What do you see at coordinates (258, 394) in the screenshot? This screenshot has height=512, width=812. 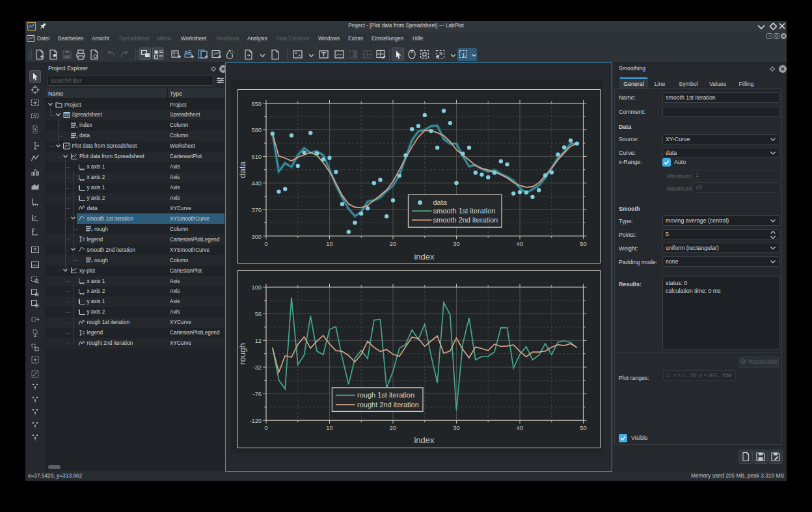 I see `svg-text: -76` at bounding box center [258, 394].